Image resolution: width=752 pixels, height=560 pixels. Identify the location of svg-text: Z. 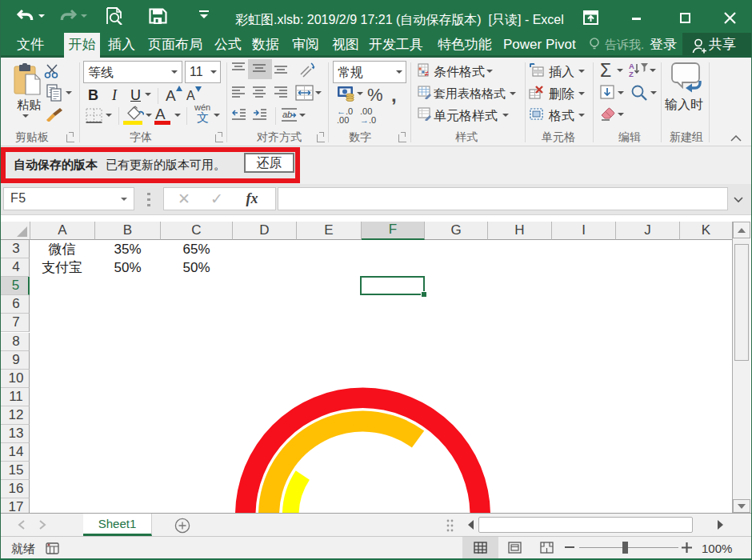
(631, 74).